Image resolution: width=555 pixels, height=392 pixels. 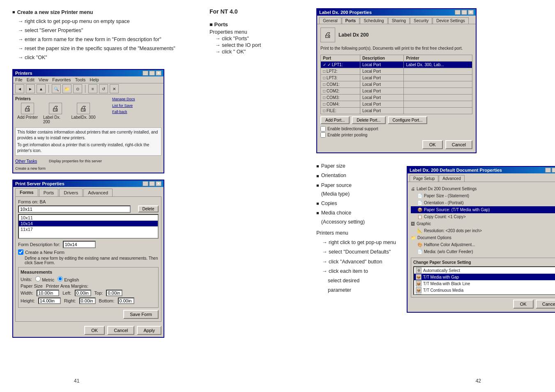 I want to click on psp-cancel-btn: Cancel, so click(x=121, y=330).